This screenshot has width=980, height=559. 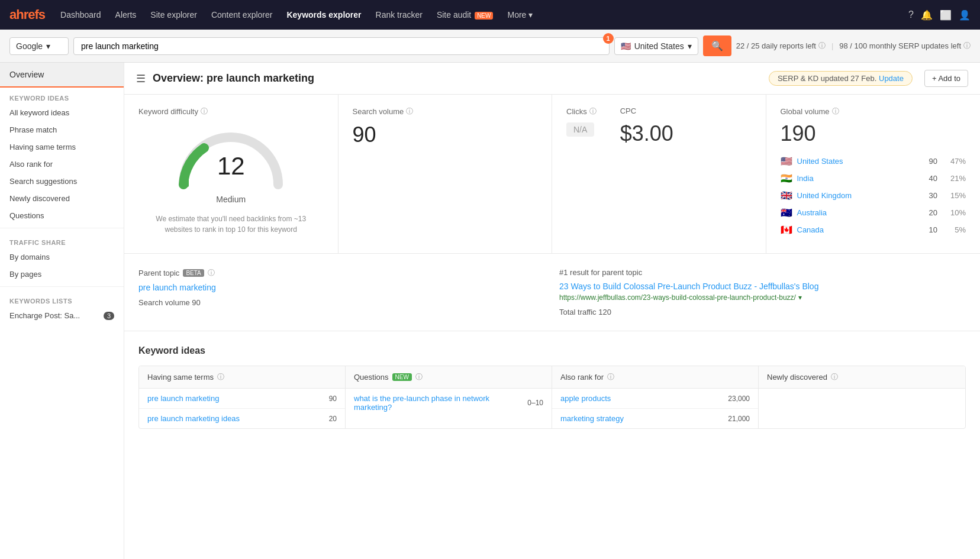 What do you see at coordinates (341, 46) in the screenshot?
I see `search-input-container: 1` at bounding box center [341, 46].